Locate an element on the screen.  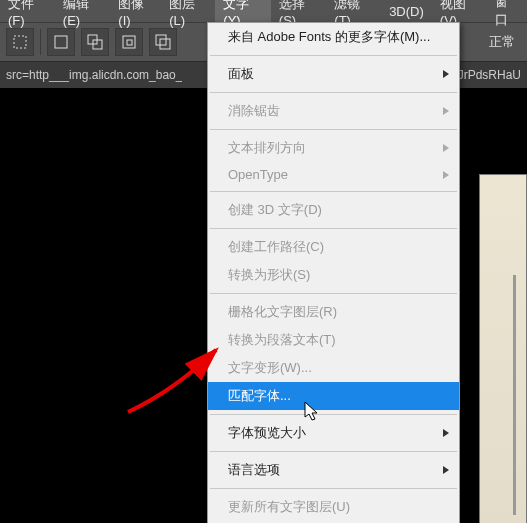
menu-item-label: OpenType is located at coordinates (258, 174).